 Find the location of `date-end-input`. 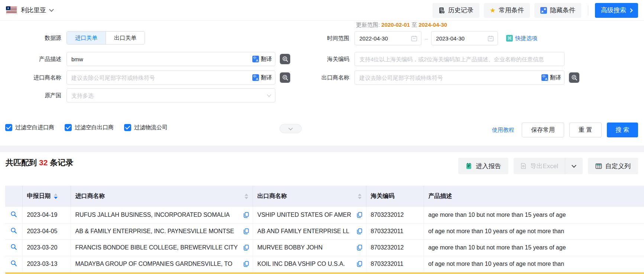

date-end-input is located at coordinates (459, 38).